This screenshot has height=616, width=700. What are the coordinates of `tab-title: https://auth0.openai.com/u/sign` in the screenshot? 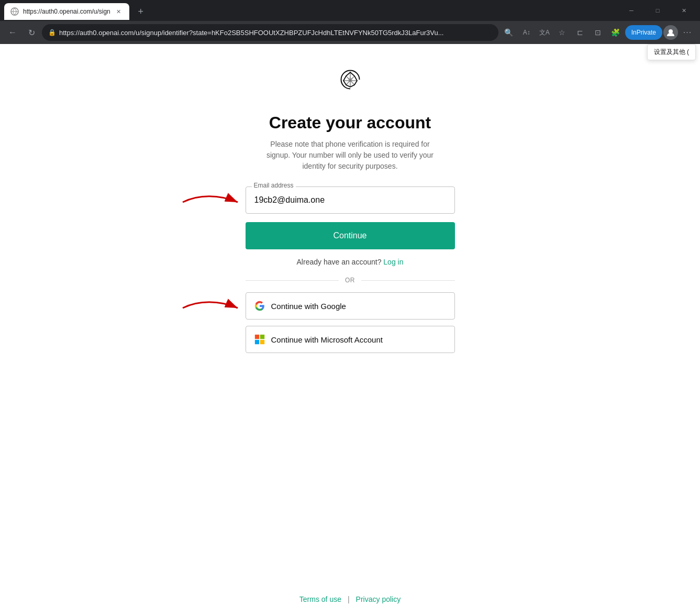 It's located at (67, 12).